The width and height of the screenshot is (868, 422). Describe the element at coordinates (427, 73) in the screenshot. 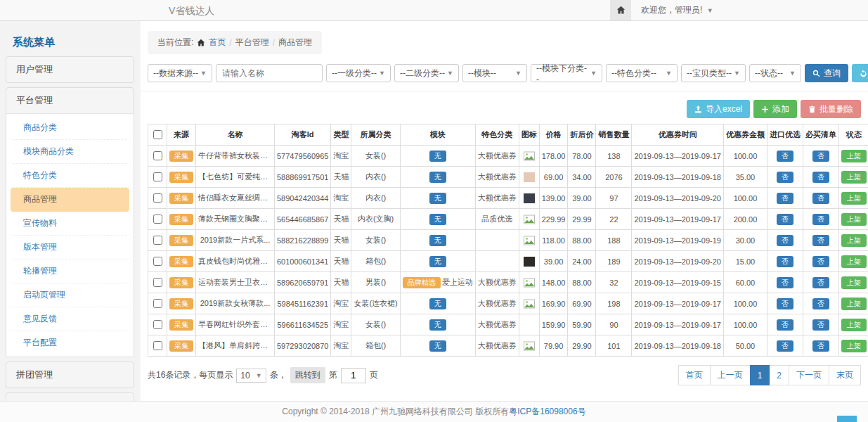

I see `filter-select-二级分类: --二级分类--▼` at that location.